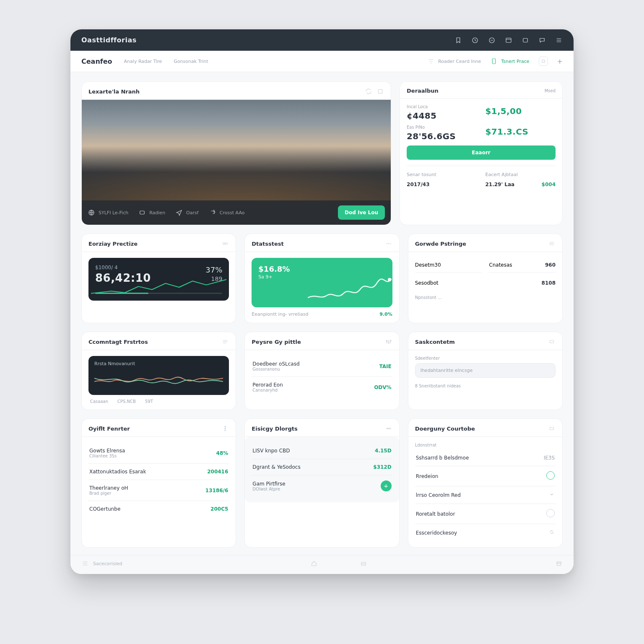  What do you see at coordinates (322, 366) in the screenshot?
I see `list-item: Doedbeer oSLcasdGossoranonuTAIE` at bounding box center [322, 366].